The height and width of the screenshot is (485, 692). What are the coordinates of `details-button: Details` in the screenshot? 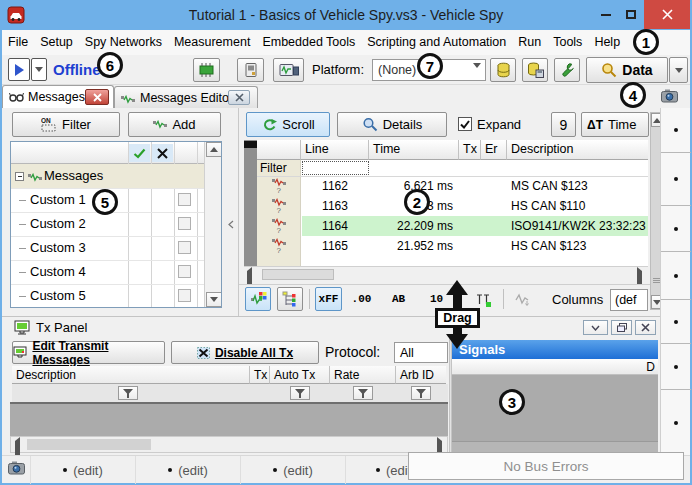 It's located at (392, 124).